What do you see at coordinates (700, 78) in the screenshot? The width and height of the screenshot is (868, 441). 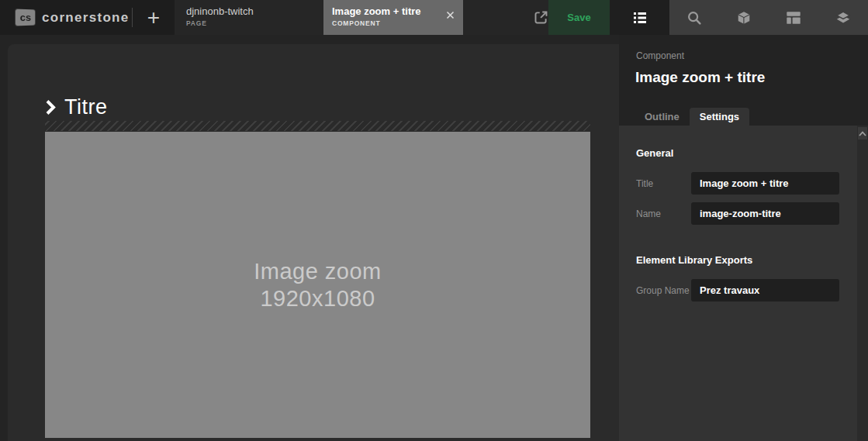 I see `inspector-title: Image zoom + titre` at bounding box center [700, 78].